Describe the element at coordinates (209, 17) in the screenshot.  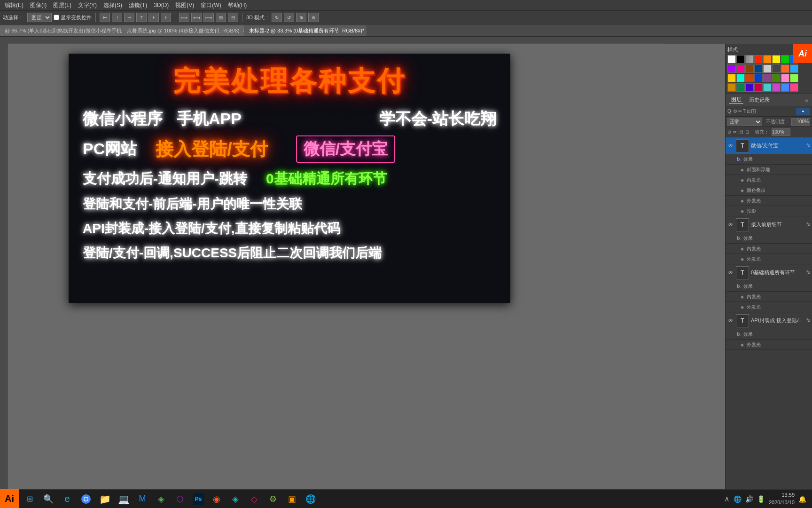
I see `align-btn-9: ⟼` at that location.